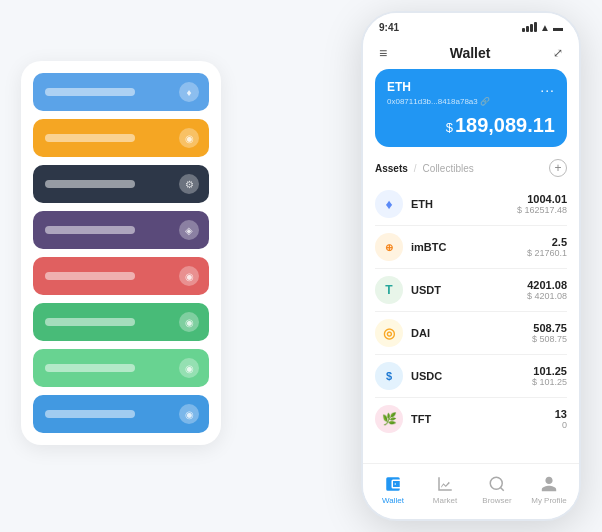 This screenshot has width=602, height=532. I want to click on assets-tabs: Assets / Collectibles, so click(424, 168).